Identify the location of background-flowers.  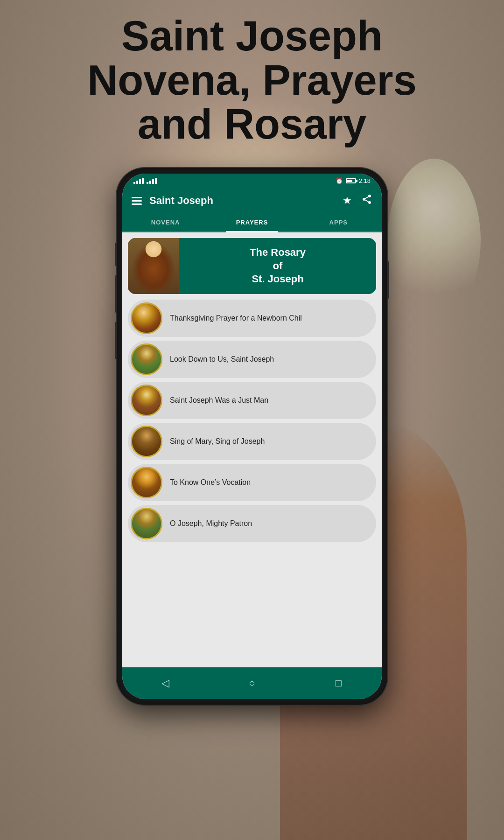
(434, 240).